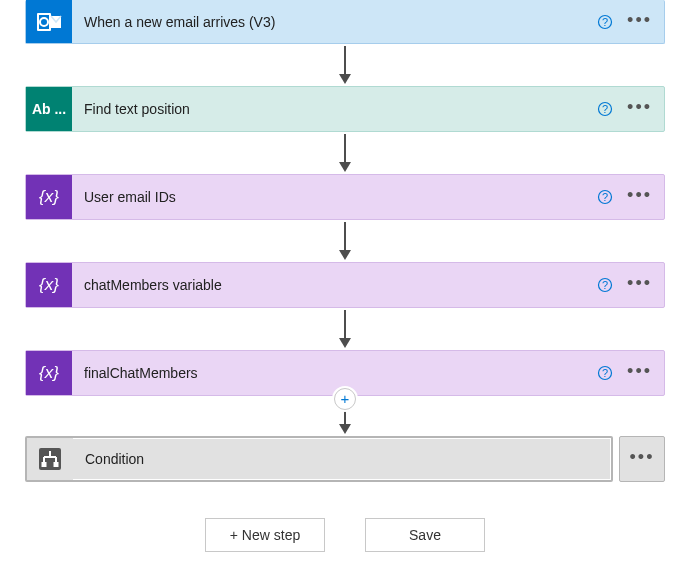  I want to click on save-button: Save, so click(425, 535).